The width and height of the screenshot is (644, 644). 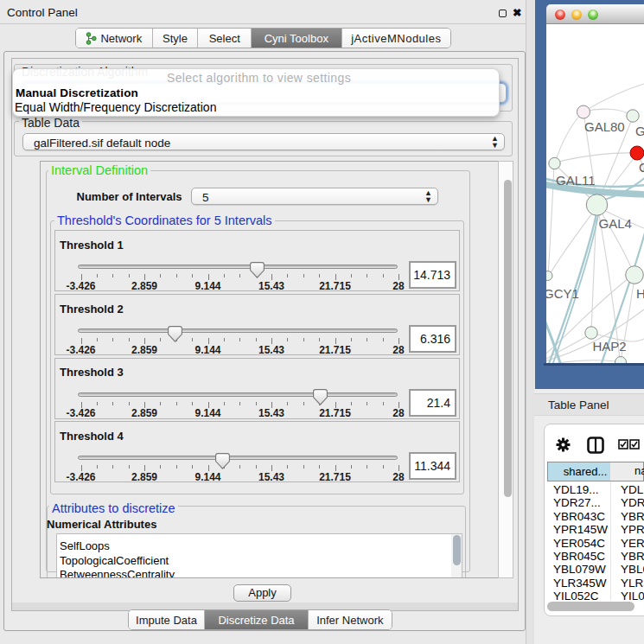 I want to click on svg-text: GAL11, so click(x=576, y=180).